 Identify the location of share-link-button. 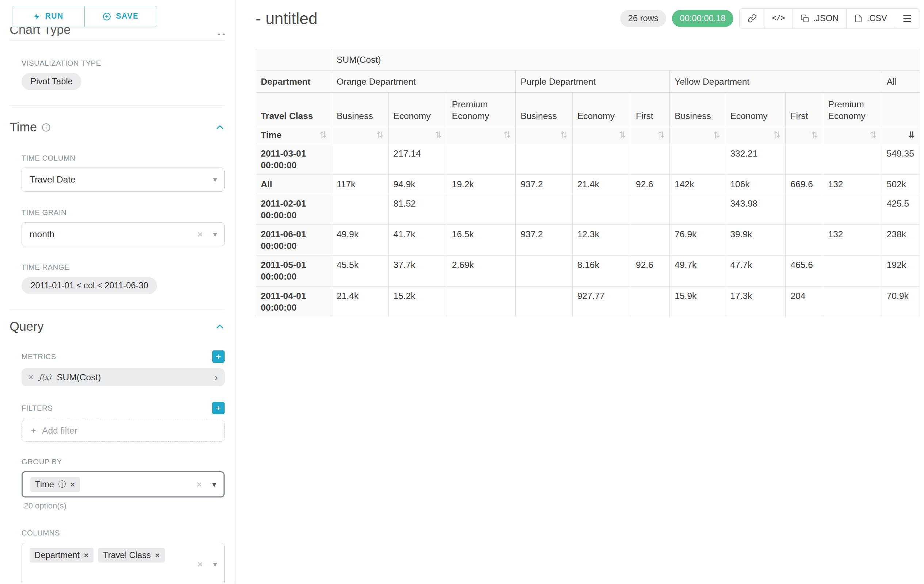
(752, 18).